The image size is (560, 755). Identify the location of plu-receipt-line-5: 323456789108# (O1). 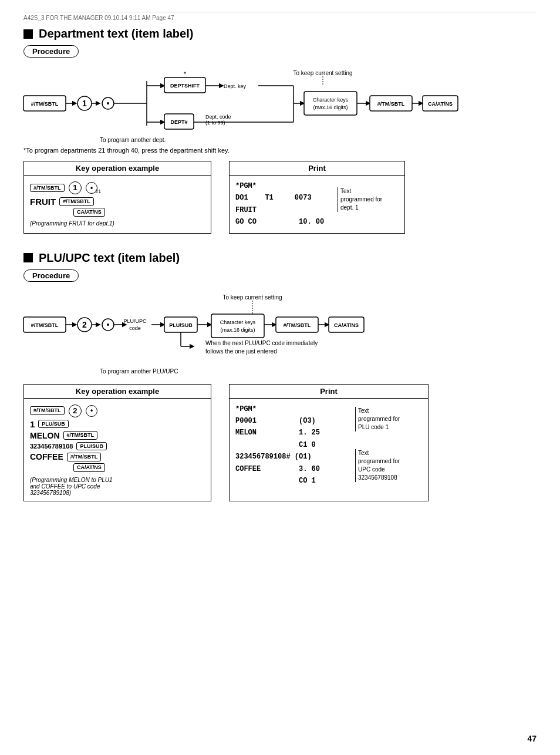
(294, 457).